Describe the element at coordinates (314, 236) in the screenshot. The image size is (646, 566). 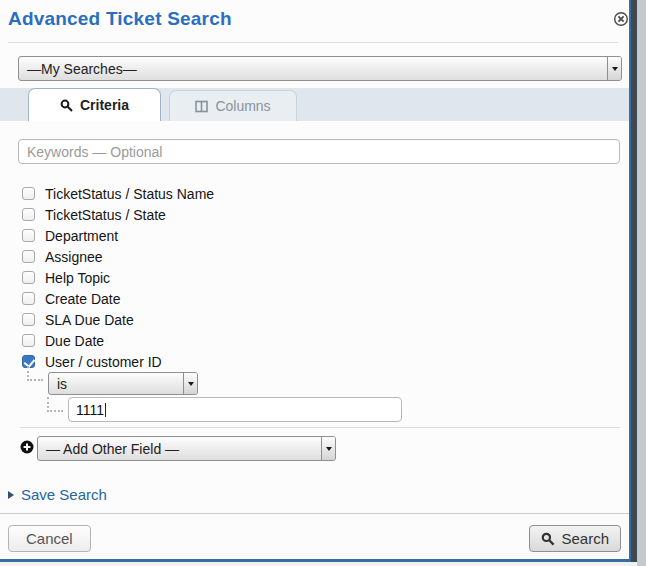
I see `criteria-row-department: Department` at that location.